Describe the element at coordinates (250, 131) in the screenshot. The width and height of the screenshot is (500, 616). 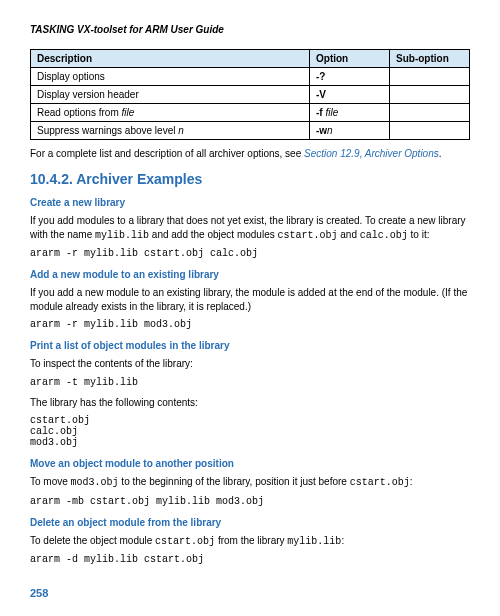
I see `table-row: Suppress warnings above level n -wn` at that location.